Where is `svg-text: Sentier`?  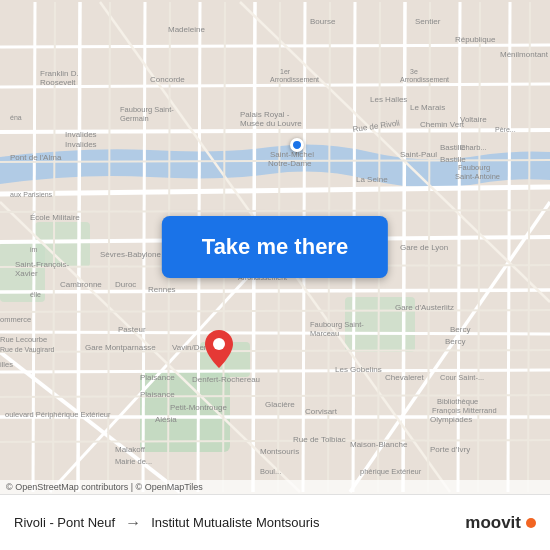 svg-text: Sentier is located at coordinates (428, 22).